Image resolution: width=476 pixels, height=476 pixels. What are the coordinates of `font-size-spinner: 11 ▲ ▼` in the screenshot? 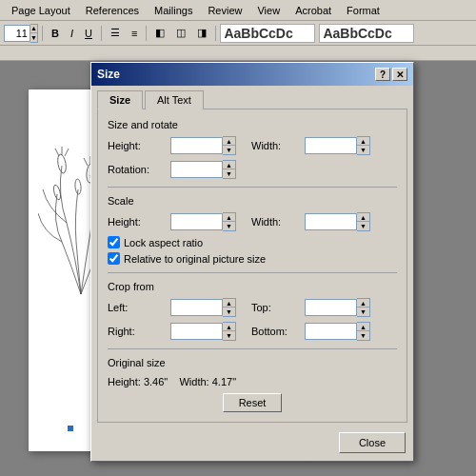 It's located at (21, 33).